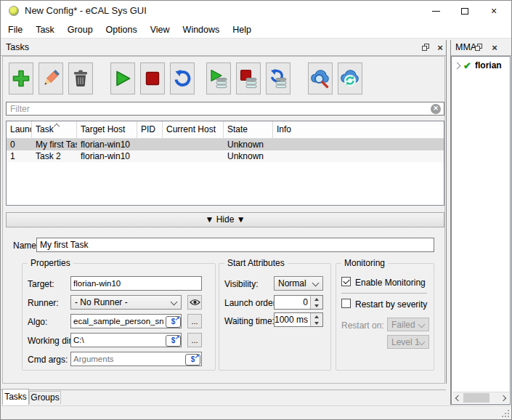  I want to click on restart-on-select: Failed, so click(408, 324).